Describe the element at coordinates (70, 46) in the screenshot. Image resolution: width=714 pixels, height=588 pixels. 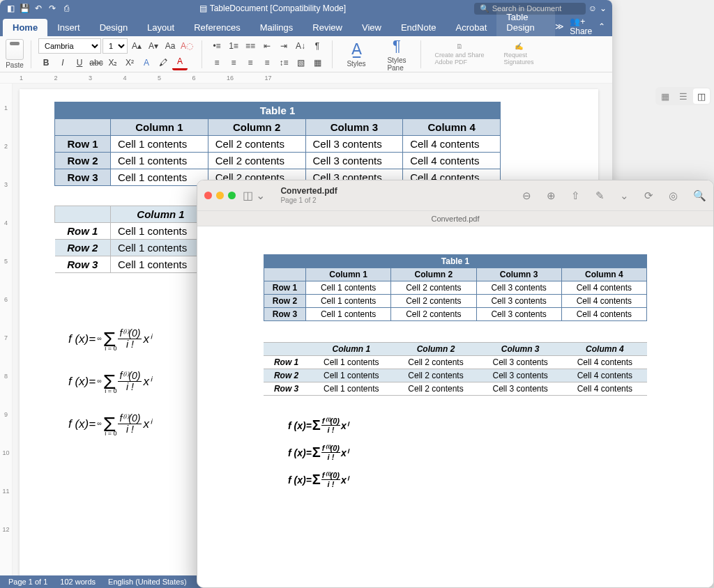
I see `font-name-select: Cambria` at that location.